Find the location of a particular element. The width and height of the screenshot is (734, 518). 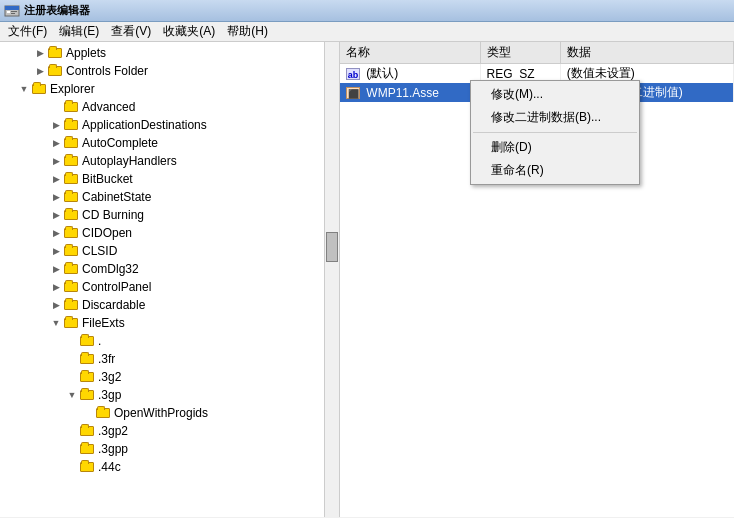

folder-icon-3gp2 is located at coordinates (88, 431).